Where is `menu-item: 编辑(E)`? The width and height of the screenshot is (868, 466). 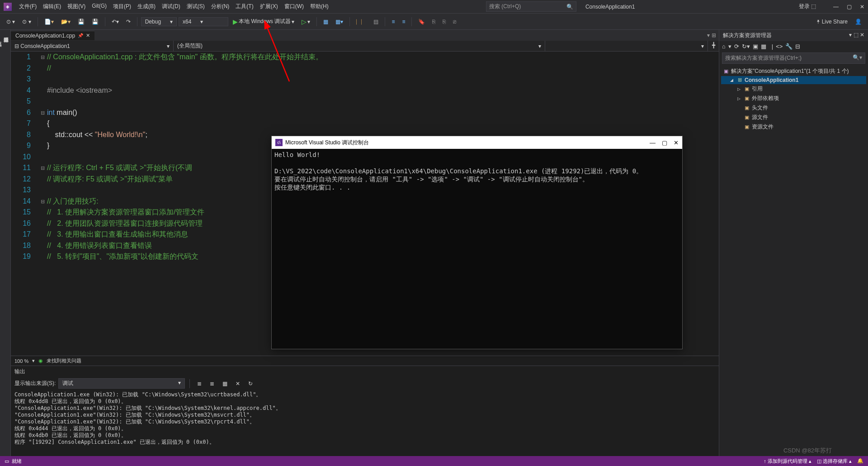
menu-item: 编辑(E) is located at coordinates (52, 6).